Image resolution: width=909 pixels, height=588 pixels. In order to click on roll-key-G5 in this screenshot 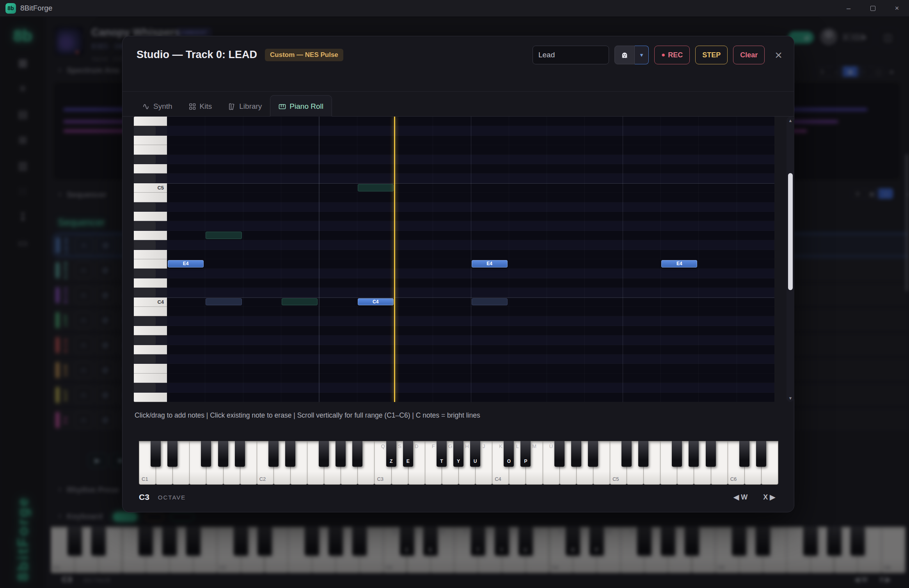, I will do `click(151, 121)`.